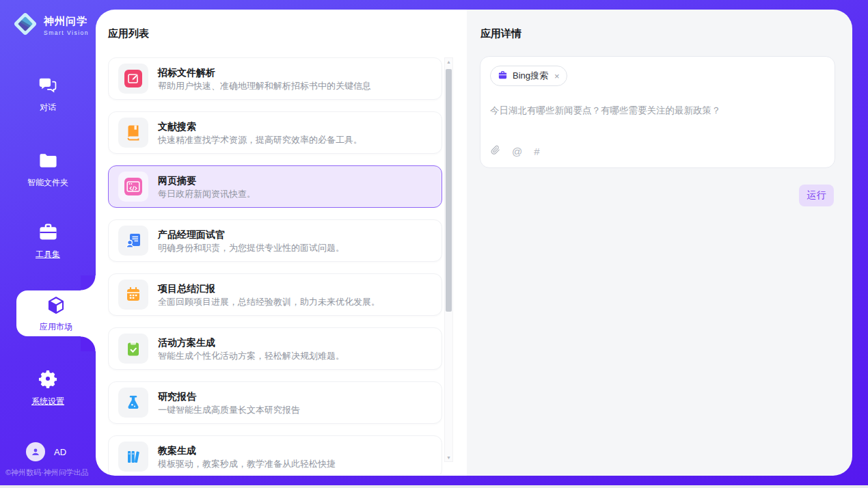 The width and height of the screenshot is (868, 488). What do you see at coordinates (133, 133) in the screenshot?
I see `book-icon` at bounding box center [133, 133].